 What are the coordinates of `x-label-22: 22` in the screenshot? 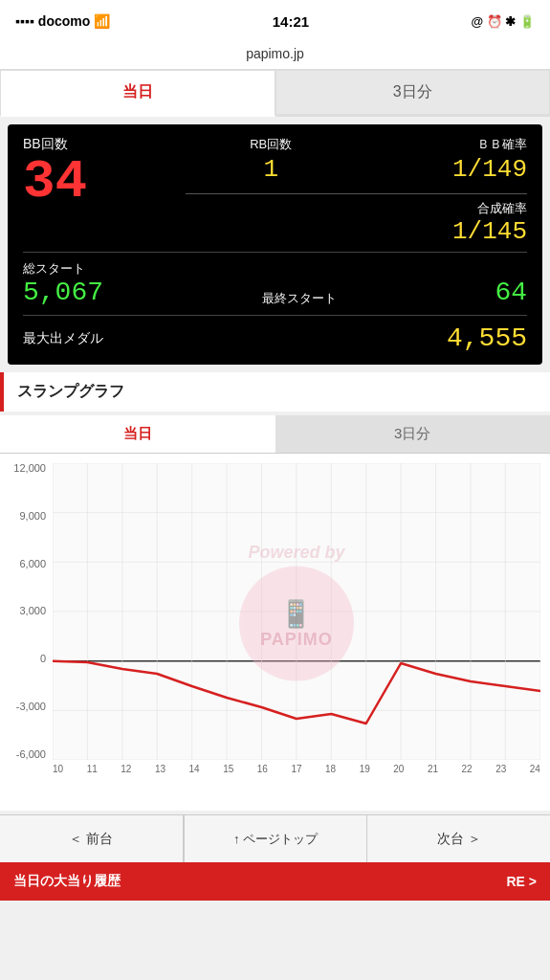 It's located at (467, 769).